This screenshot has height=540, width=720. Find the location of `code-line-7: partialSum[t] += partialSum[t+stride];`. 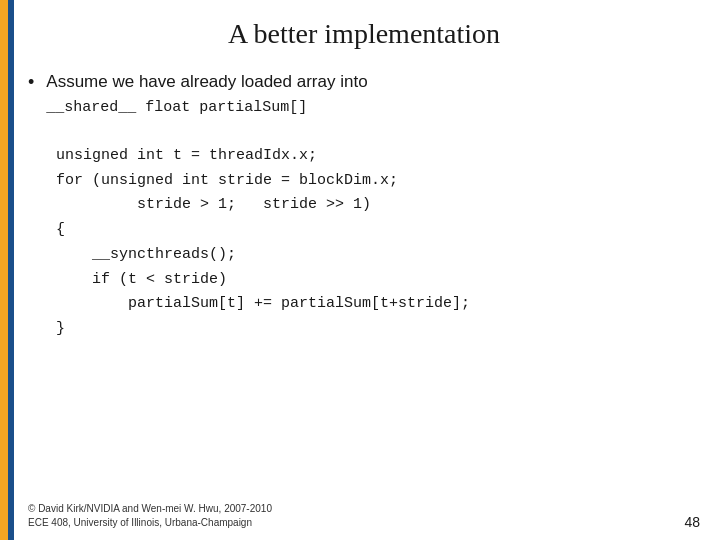

code-line-7: partialSum[t] += partialSum[t+stride]; is located at coordinates (378, 304).